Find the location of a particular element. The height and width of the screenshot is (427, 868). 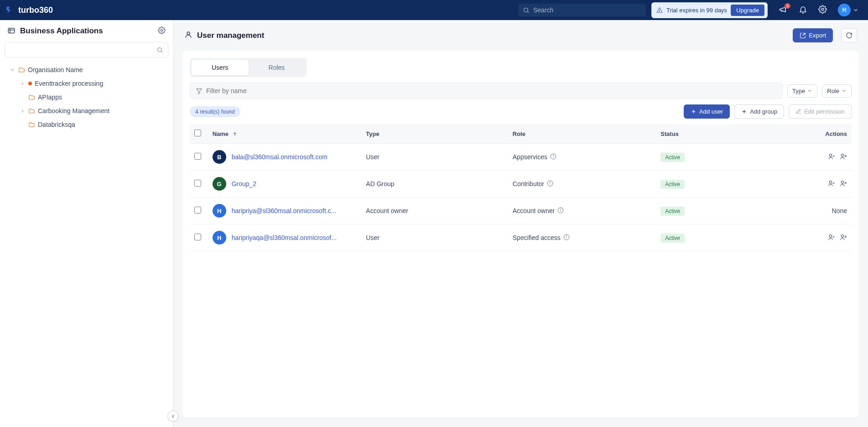

page-title: User management is located at coordinates (493, 36).